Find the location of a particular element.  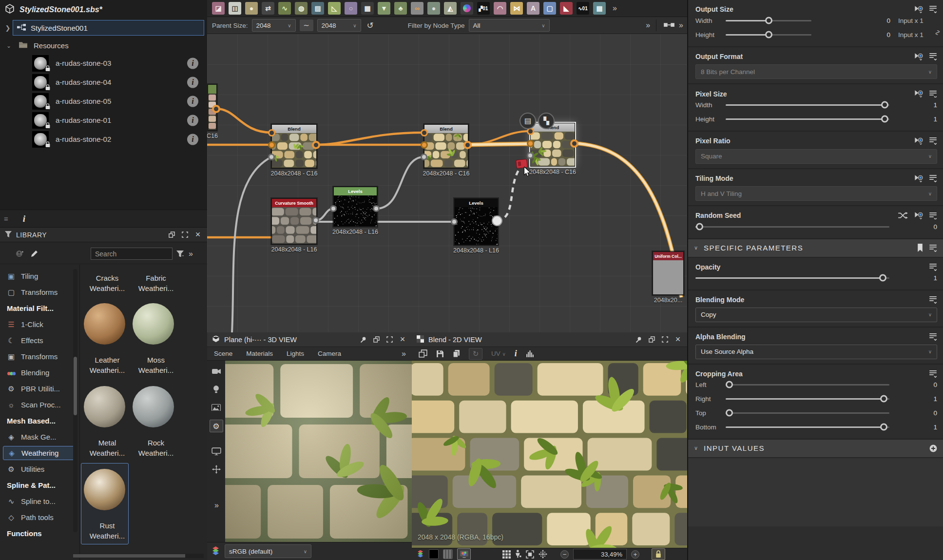

sidebar-item-utilities: ⚙Utilities is located at coordinates (39, 469).